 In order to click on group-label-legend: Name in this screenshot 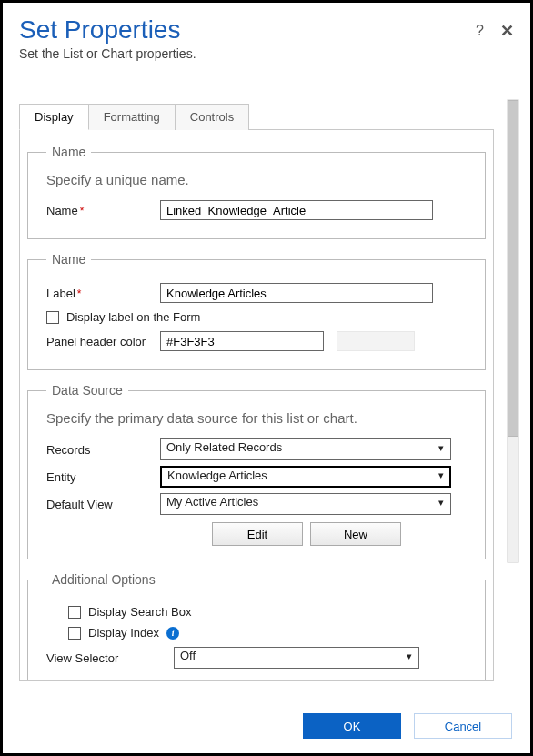, I will do `click(69, 259)`.